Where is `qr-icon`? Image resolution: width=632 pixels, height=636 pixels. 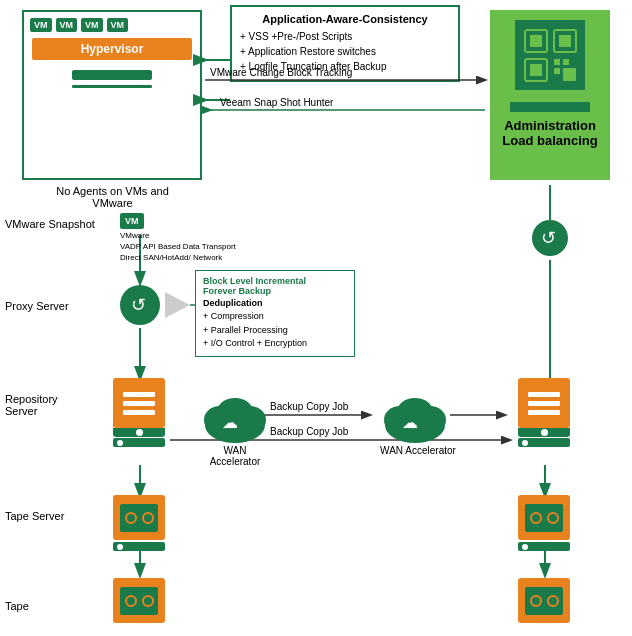 qr-icon is located at coordinates (550, 55).